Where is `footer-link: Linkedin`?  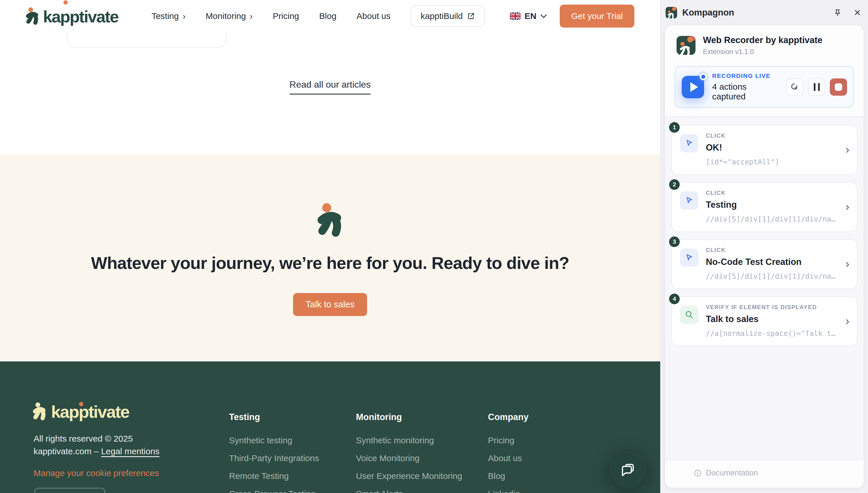 footer-link: Linkedin is located at coordinates (504, 491).